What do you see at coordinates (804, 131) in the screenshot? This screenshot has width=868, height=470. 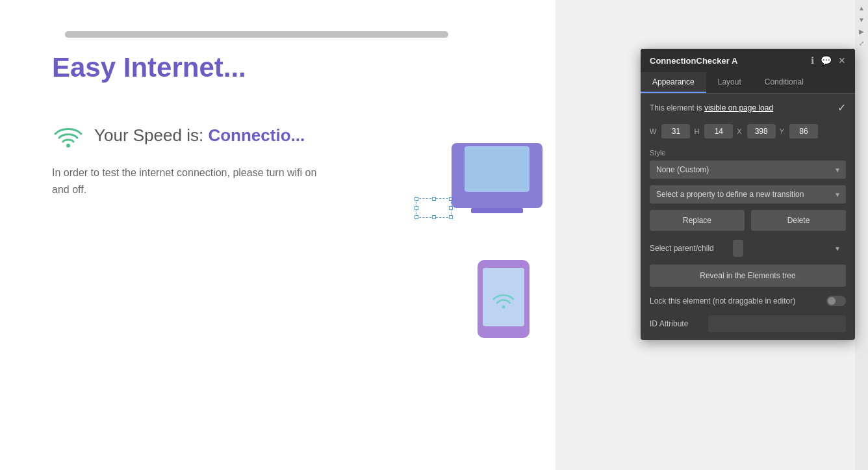 I see `y-input` at bounding box center [804, 131].